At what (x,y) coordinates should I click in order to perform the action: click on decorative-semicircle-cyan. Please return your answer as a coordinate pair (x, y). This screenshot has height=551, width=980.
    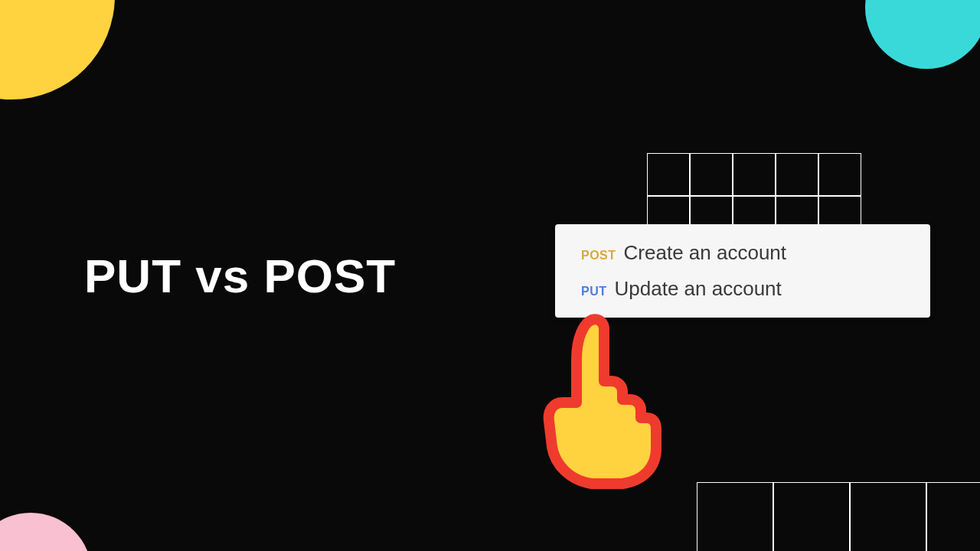
    Looking at the image, I should click on (923, 34).